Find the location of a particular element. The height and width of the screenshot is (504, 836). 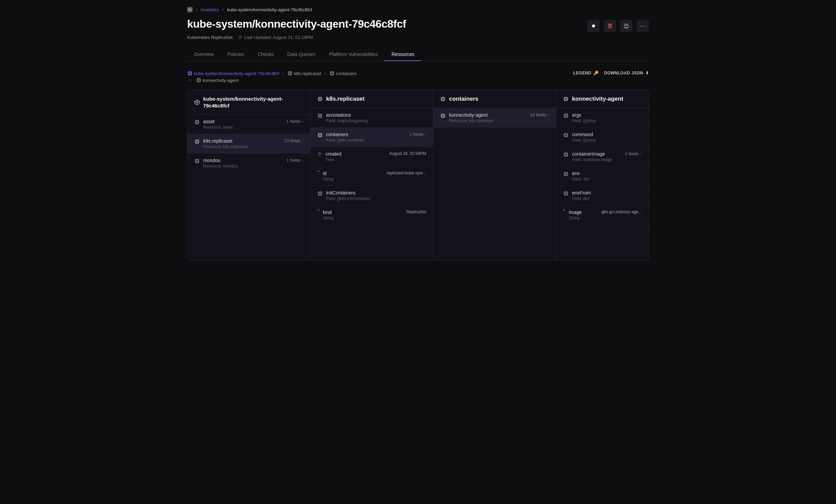

tab-data-queries: Data Queries is located at coordinates (301, 55).